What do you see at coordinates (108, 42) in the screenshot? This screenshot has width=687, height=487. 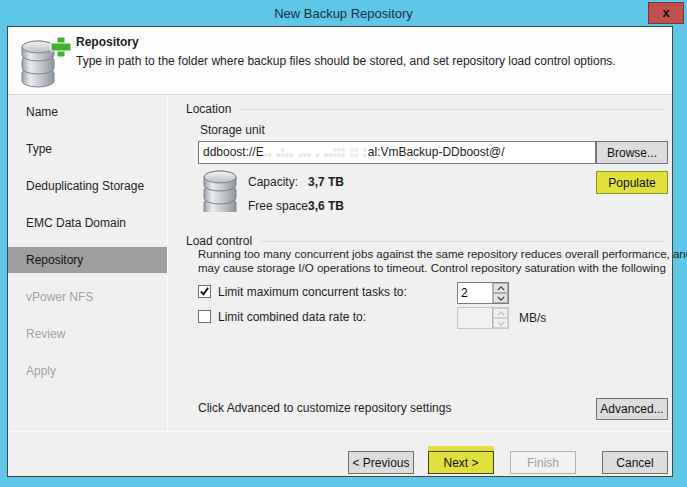 I see `page-title: Repository` at bounding box center [108, 42].